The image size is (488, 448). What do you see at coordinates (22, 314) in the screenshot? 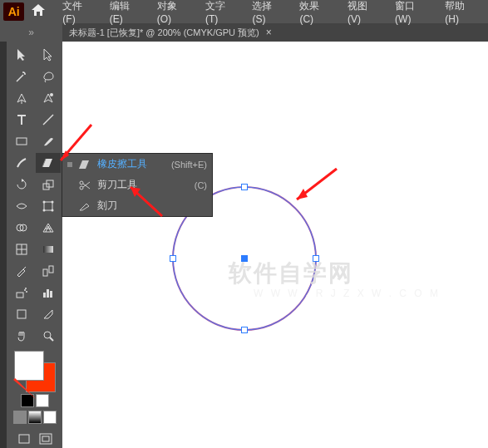
I see `artboard-tool` at bounding box center [22, 314].